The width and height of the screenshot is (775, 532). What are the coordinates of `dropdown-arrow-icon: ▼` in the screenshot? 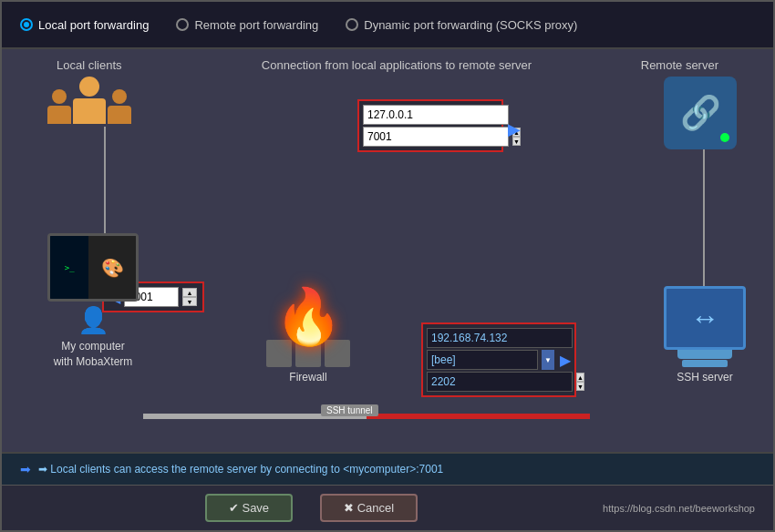 It's located at (548, 360).